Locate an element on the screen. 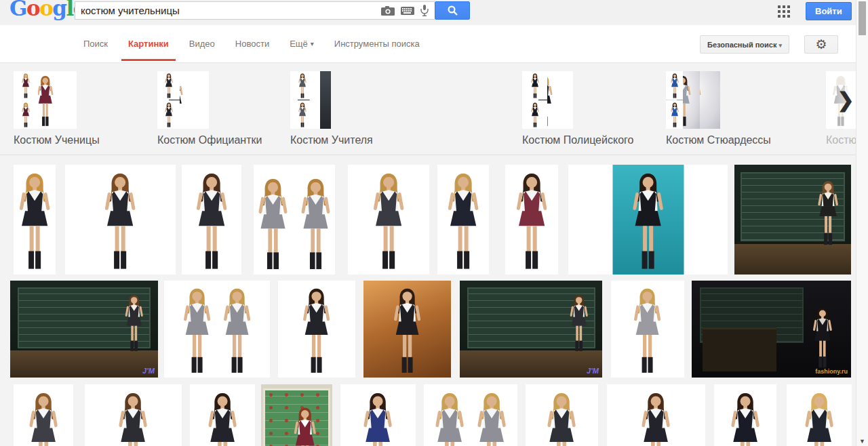  tab-label: Картинки is located at coordinates (149, 43).